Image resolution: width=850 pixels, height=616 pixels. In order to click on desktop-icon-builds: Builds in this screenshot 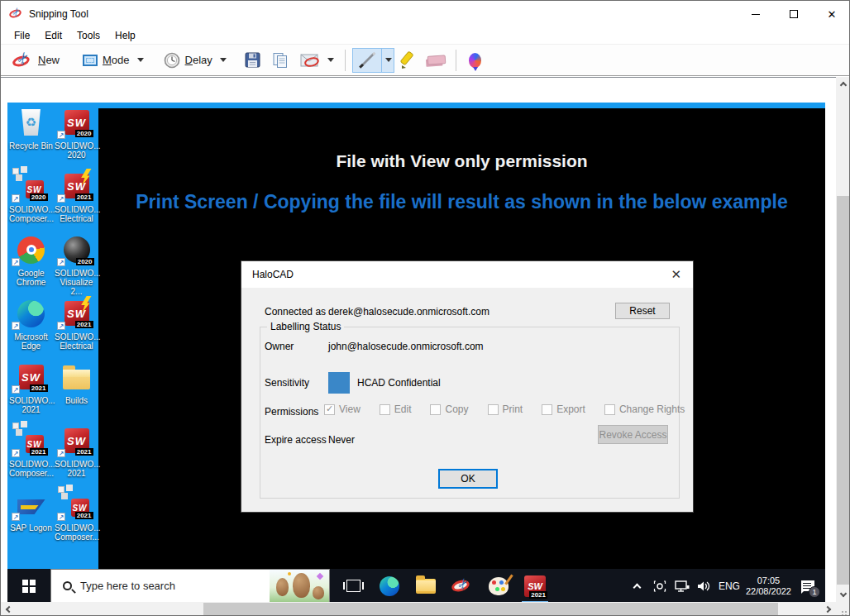, I will do `click(76, 392)`.